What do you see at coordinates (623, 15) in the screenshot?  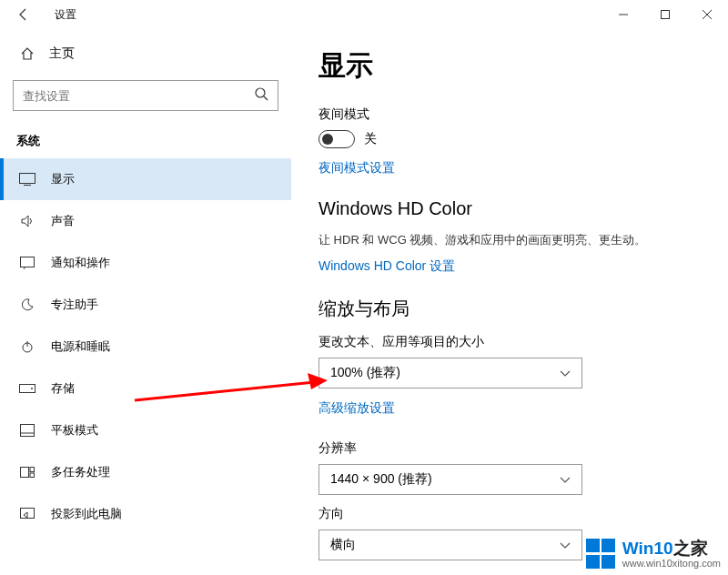 I see `minimize-button` at bounding box center [623, 15].